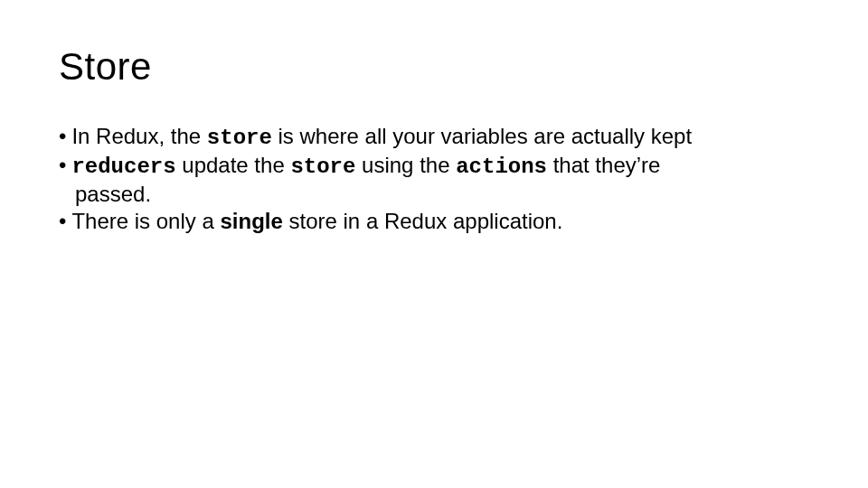 This screenshot has width=868, height=488. I want to click on bullet-2: • reducers update the store using the ac…, so click(434, 166).